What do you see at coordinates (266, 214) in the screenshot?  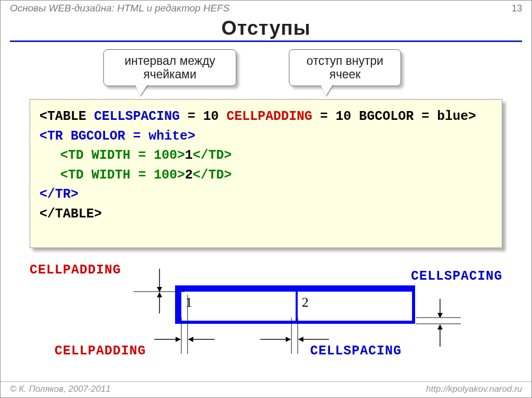 I see `code-line-6: </TABLE>` at bounding box center [266, 214].